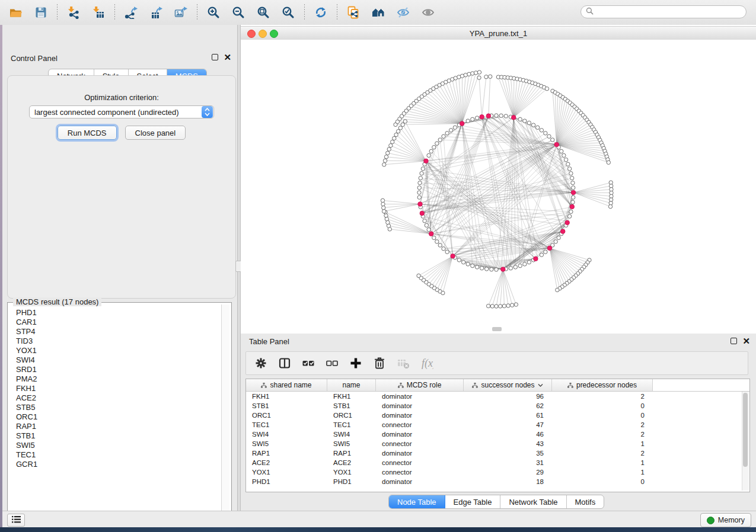 This screenshot has height=532, width=756. Describe the element at coordinates (498, 472) in the screenshot. I see `table-row: YOX1YOX1connector291` at that location.